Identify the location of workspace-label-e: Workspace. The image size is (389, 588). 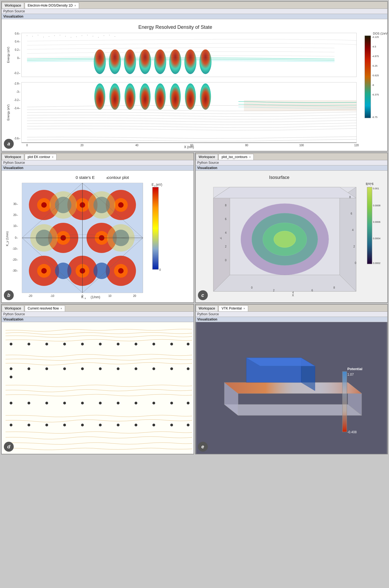
(207, 308).